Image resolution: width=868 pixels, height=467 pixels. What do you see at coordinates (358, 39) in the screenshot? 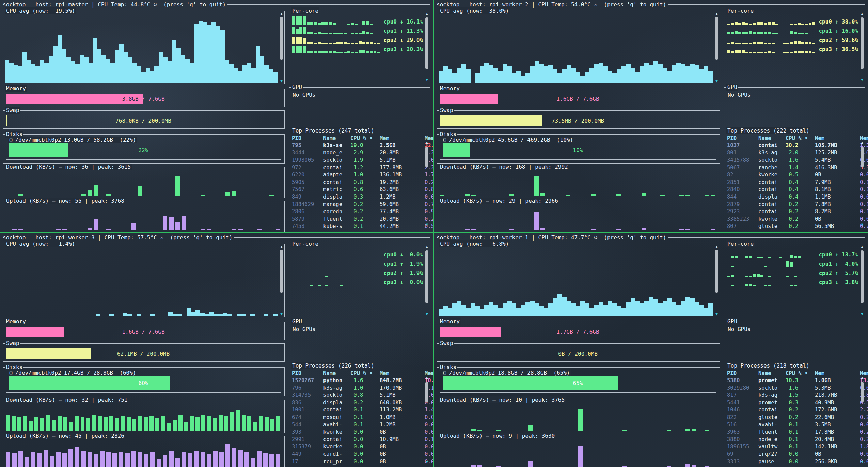
I see `core-row-cpu2: cpu2 ↓ 29.0%` at bounding box center [358, 39].